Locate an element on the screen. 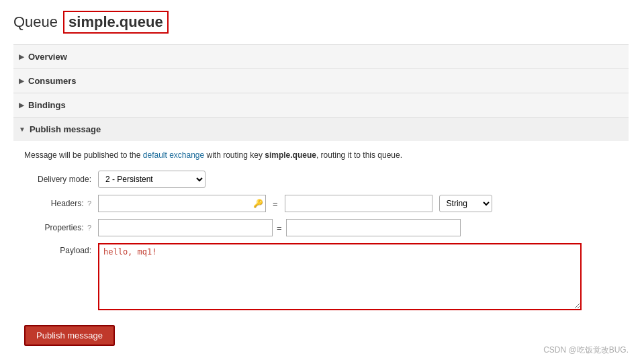 The image size is (642, 364). consumers-section-header: Consumers is located at coordinates (321, 81).